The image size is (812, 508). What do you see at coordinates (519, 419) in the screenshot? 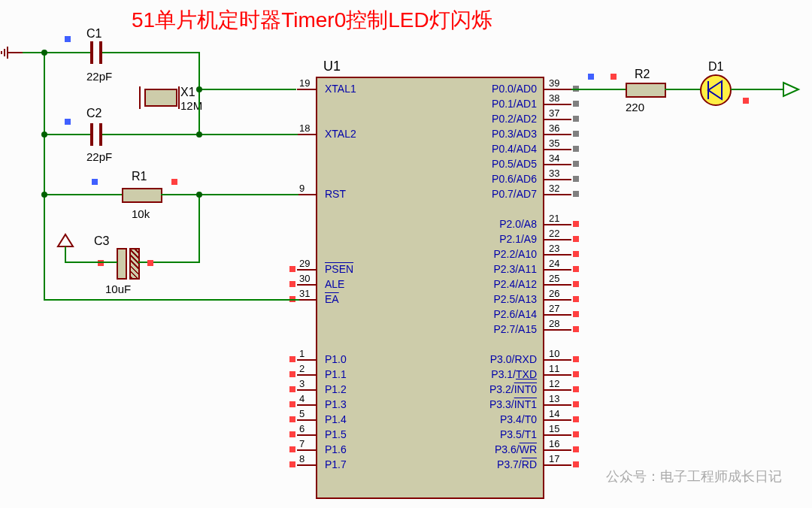
I see `pin-label: P3.4/T0` at bounding box center [519, 419].